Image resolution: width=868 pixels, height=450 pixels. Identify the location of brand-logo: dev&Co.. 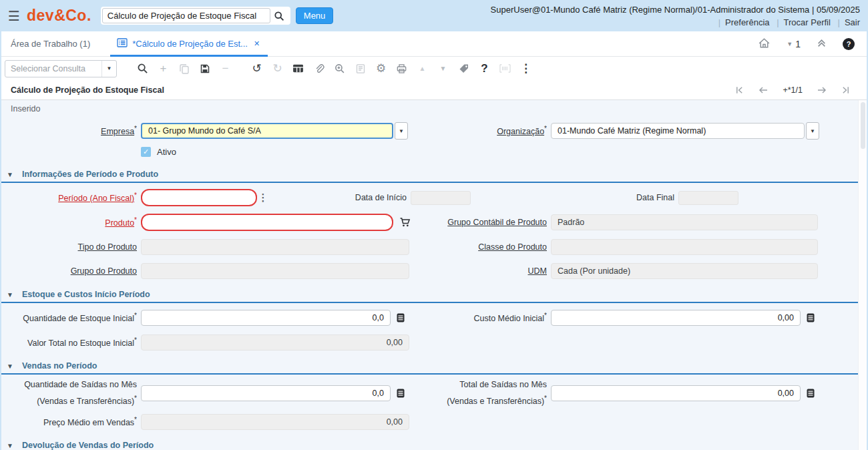
(59, 16).